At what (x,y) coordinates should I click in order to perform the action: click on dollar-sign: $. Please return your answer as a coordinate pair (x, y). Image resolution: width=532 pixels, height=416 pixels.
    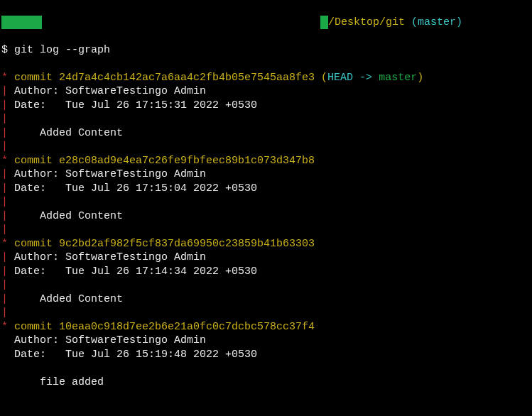
    Looking at the image, I should click on (4, 50).